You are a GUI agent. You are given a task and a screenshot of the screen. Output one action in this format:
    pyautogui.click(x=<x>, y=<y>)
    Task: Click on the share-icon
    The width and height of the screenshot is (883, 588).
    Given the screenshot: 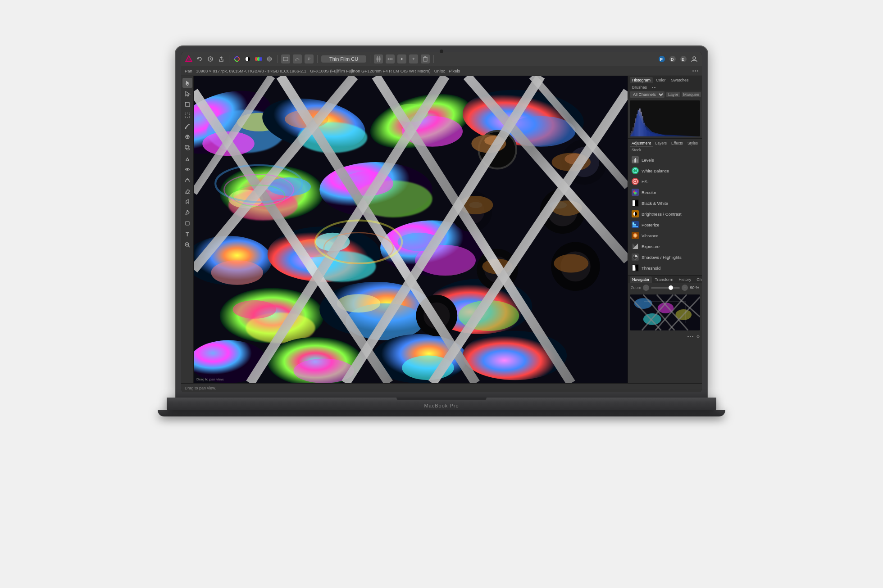 What is the action you would take?
    pyautogui.click(x=221, y=59)
    